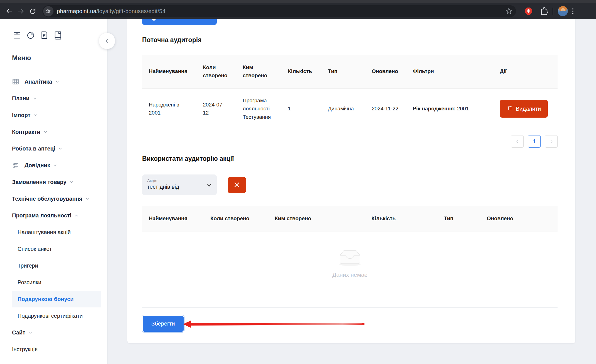  I want to click on sidebar-item-site: Сайт, so click(53, 333).